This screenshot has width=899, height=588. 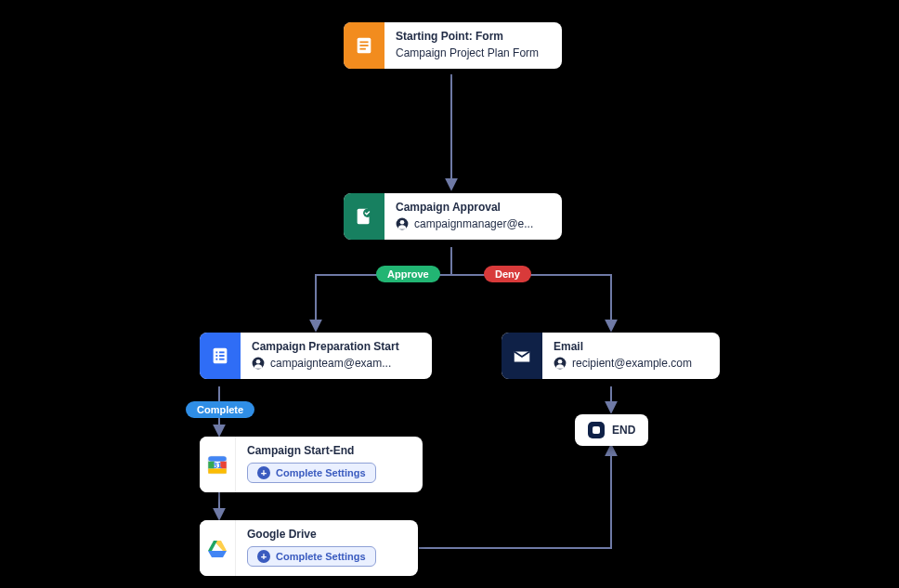 What do you see at coordinates (364, 216) in the screenshot?
I see `approval-icon` at bounding box center [364, 216].